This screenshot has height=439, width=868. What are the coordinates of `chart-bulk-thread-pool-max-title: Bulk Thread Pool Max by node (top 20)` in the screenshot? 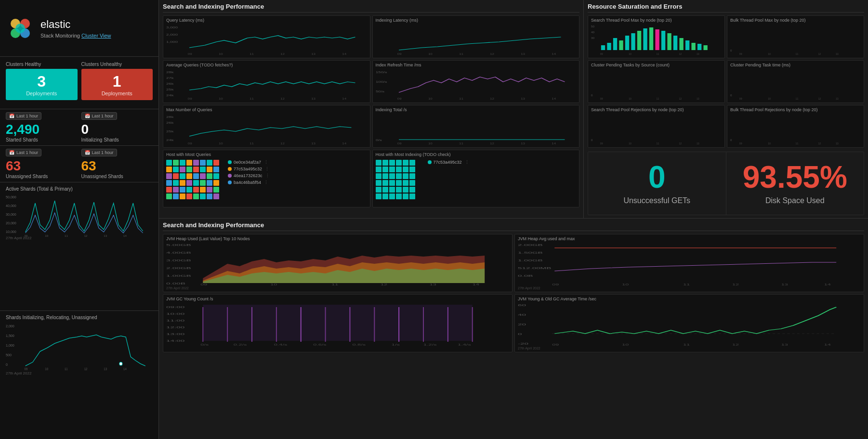 It's located at (796, 20).